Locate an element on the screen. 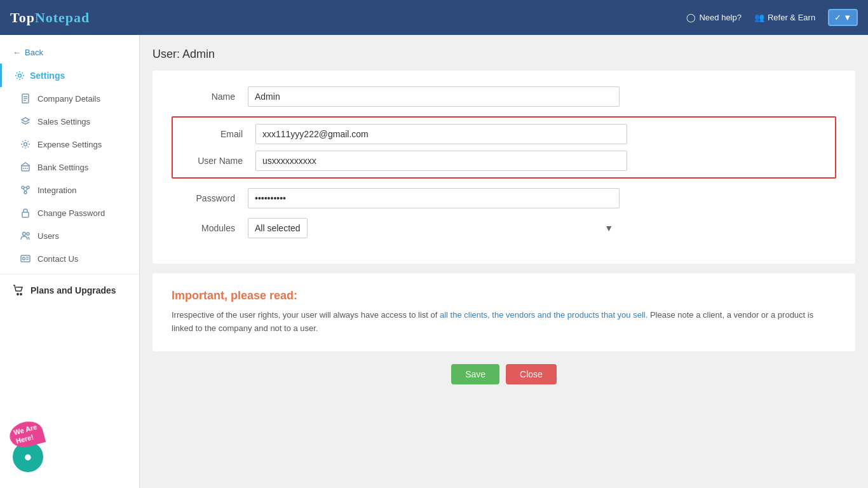  close-button: Close is located at coordinates (531, 374).